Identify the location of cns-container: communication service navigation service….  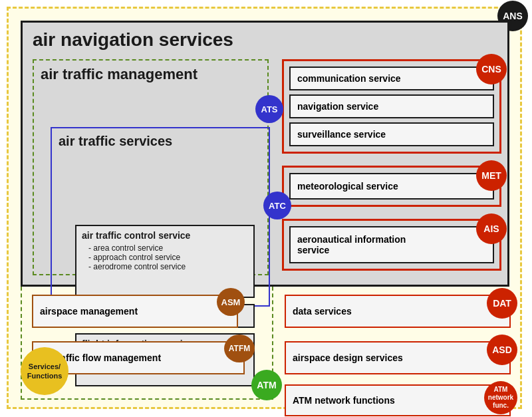
(392, 106).